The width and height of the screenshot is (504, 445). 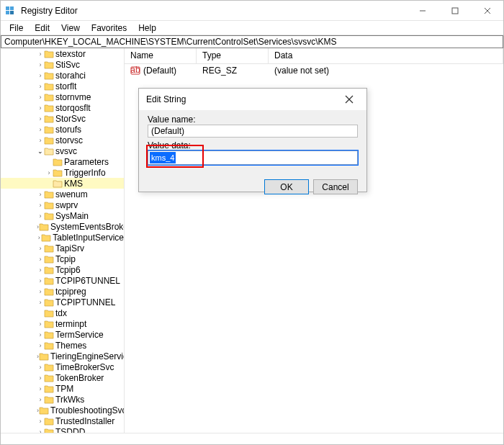 I want to click on menu-view: View, so click(x=71, y=28).